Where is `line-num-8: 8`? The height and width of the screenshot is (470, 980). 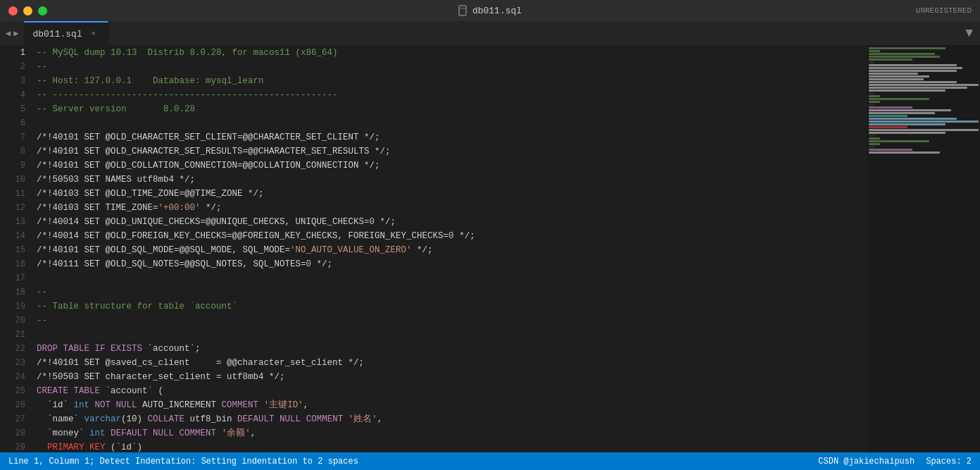
line-num-8: 8 is located at coordinates (13, 151).